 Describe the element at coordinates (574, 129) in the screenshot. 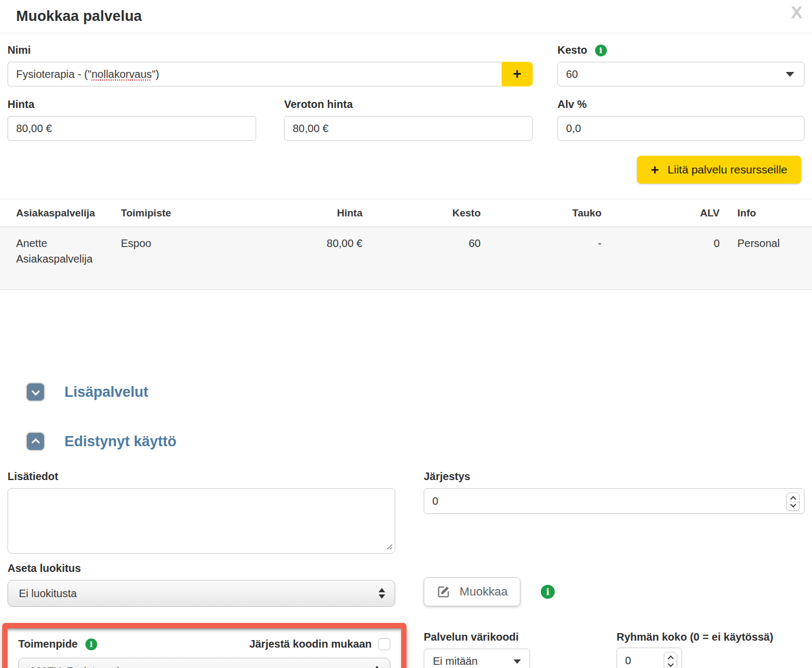

I see `vat-value: 0,0` at that location.